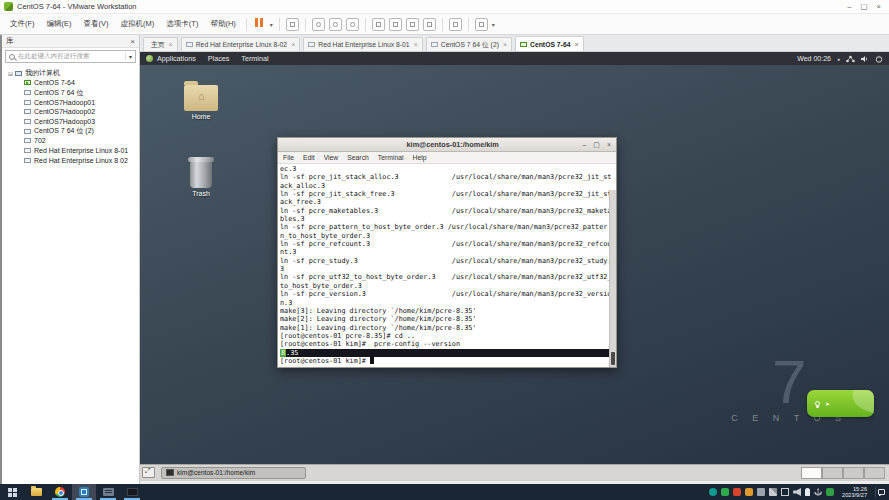  What do you see at coordinates (74, 151) in the screenshot?
I see `vm-tree-item: Red Hat Enterprise Linux 8-01` at bounding box center [74, 151].